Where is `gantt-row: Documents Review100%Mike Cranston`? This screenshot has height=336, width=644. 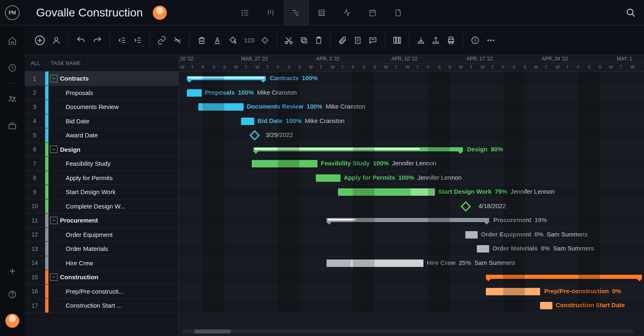 gantt-row: Documents Review100%Mike Cranston is located at coordinates (412, 107).